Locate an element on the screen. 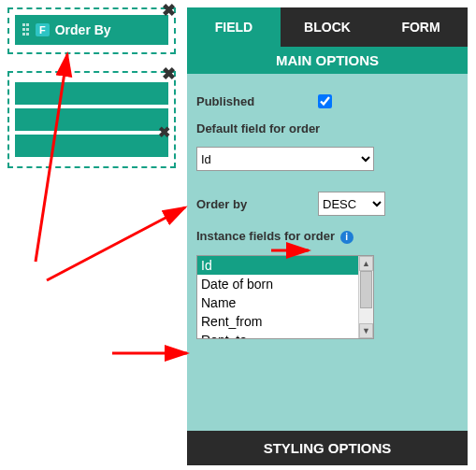  scroll-up-icon: ▲ is located at coordinates (367, 263).